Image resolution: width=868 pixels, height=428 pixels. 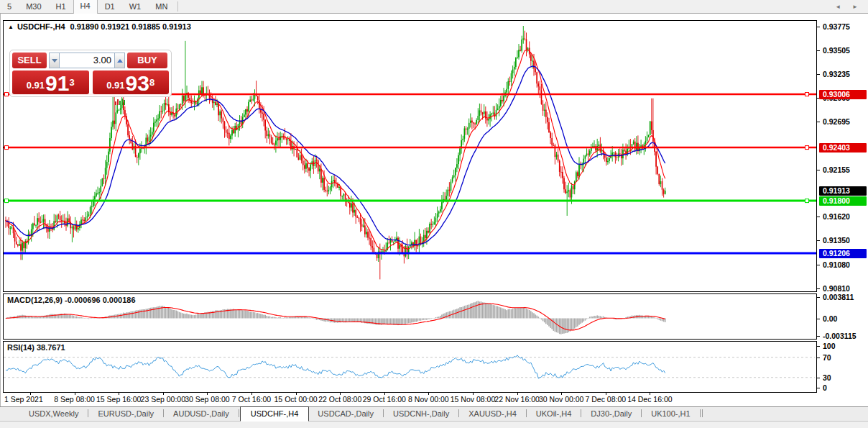 I want to click on chart-tab-usdcnhdaily: USDCNH-,Daily, so click(x=421, y=414).